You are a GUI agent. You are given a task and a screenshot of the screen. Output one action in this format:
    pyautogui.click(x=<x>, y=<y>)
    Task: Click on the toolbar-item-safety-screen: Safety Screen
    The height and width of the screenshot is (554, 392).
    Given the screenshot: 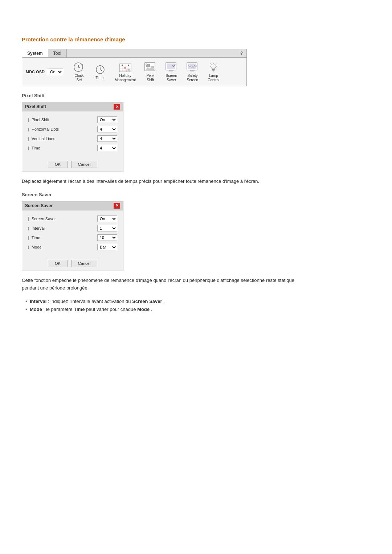 What is the action you would take?
    pyautogui.click(x=192, y=72)
    